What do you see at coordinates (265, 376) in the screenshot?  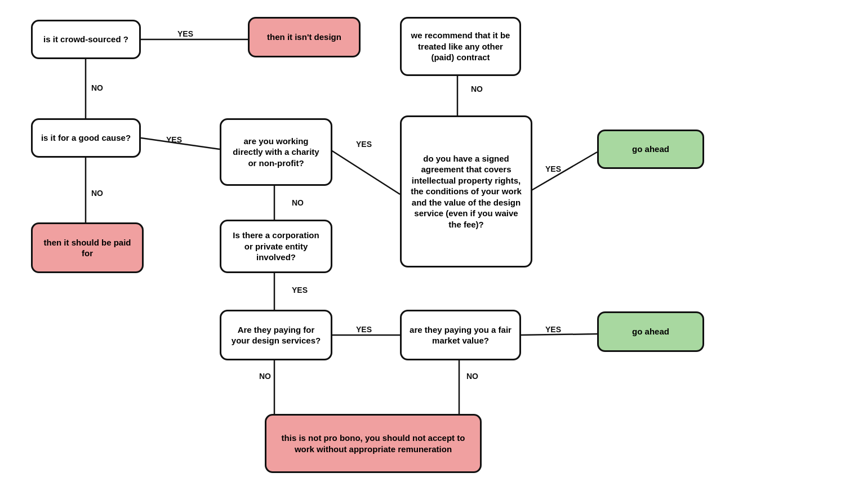 I see `label-no5: NO` at bounding box center [265, 376].